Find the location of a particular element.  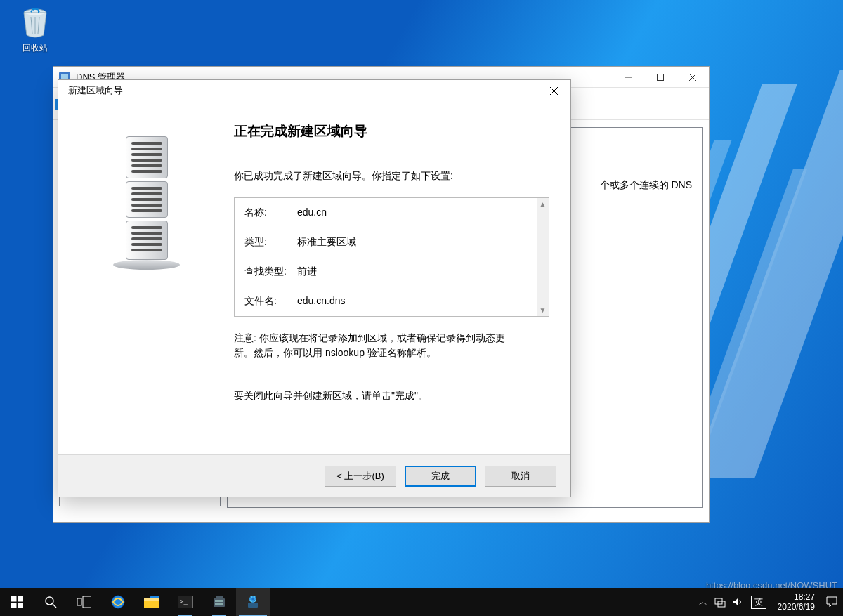

summary-value: 标准主要区域 is located at coordinates (327, 242).